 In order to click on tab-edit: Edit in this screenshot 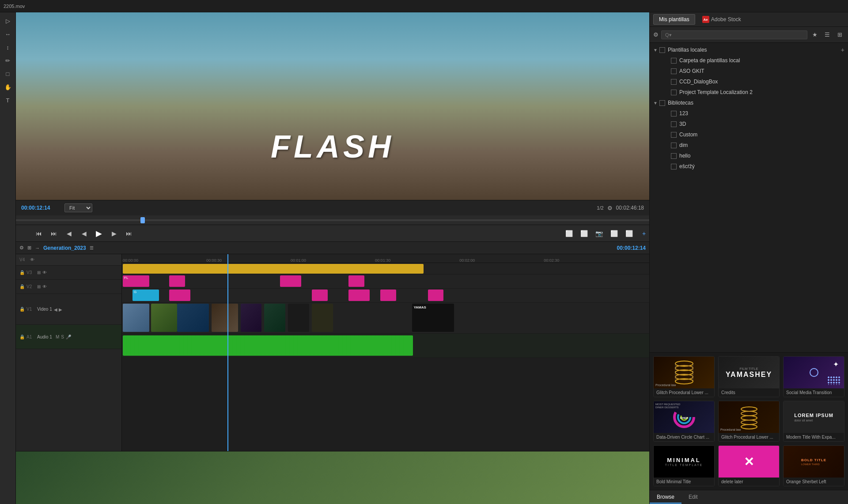, I will do `click(693, 497)`.